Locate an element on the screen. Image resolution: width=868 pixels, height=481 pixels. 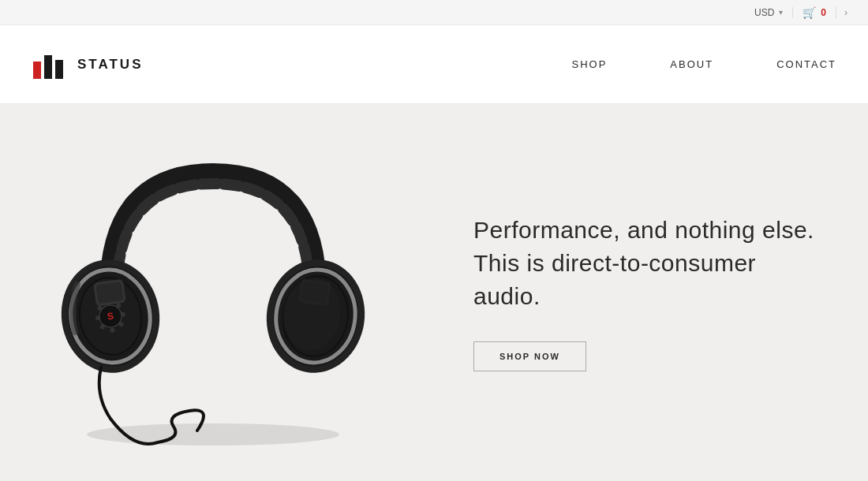
hero-headline-line1: Performance, and nothing else. is located at coordinates (644, 230).